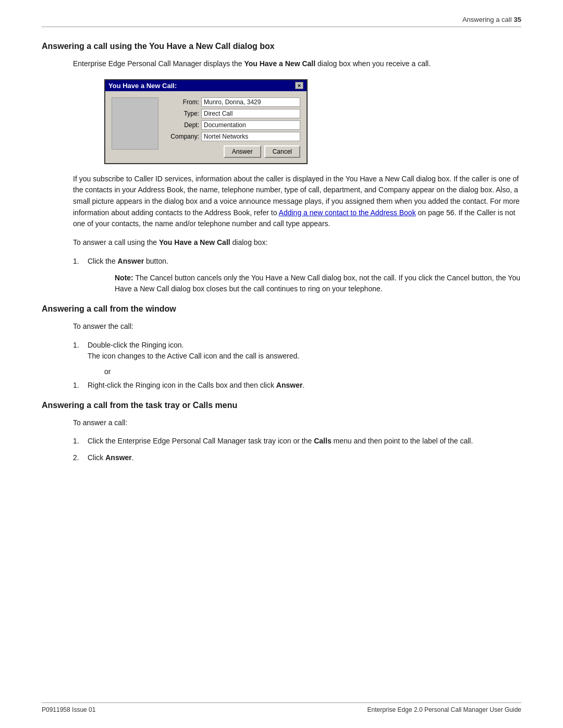 This screenshot has width=563, height=728. Describe the element at coordinates (283, 152) in the screenshot. I see `cancel-button: Cancel` at that location.